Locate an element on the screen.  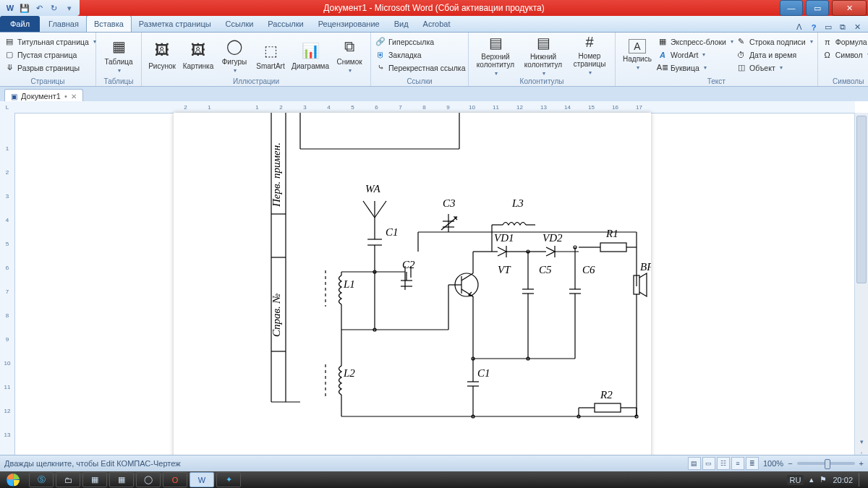
equation-button: πФормула▾ is located at coordinates (845, 42).